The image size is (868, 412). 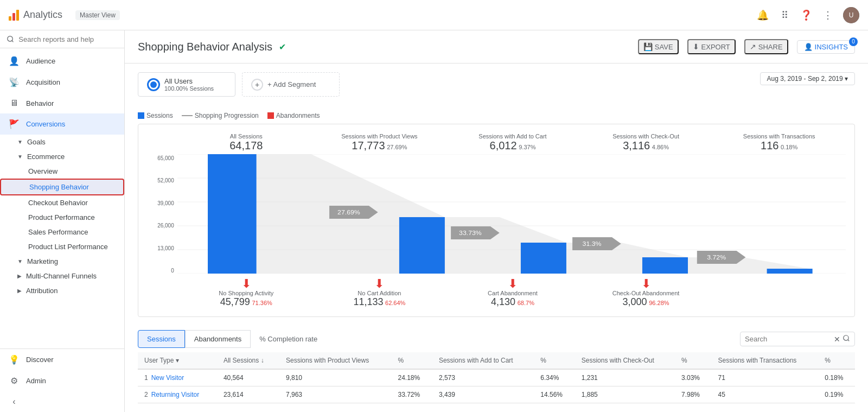 I want to click on cell-pct2: 6.34%, so click(x=554, y=378).